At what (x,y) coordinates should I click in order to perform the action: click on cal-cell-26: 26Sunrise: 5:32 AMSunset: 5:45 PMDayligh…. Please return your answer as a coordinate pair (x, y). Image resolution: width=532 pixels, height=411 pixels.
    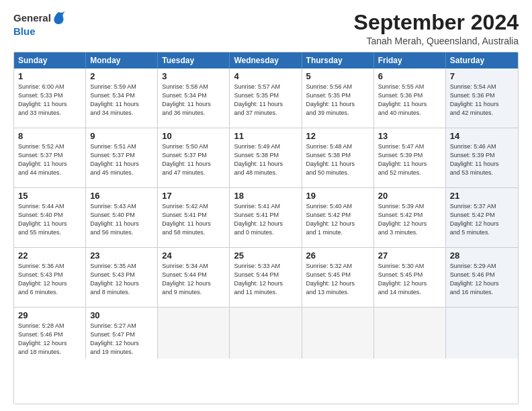
    Looking at the image, I should click on (339, 277).